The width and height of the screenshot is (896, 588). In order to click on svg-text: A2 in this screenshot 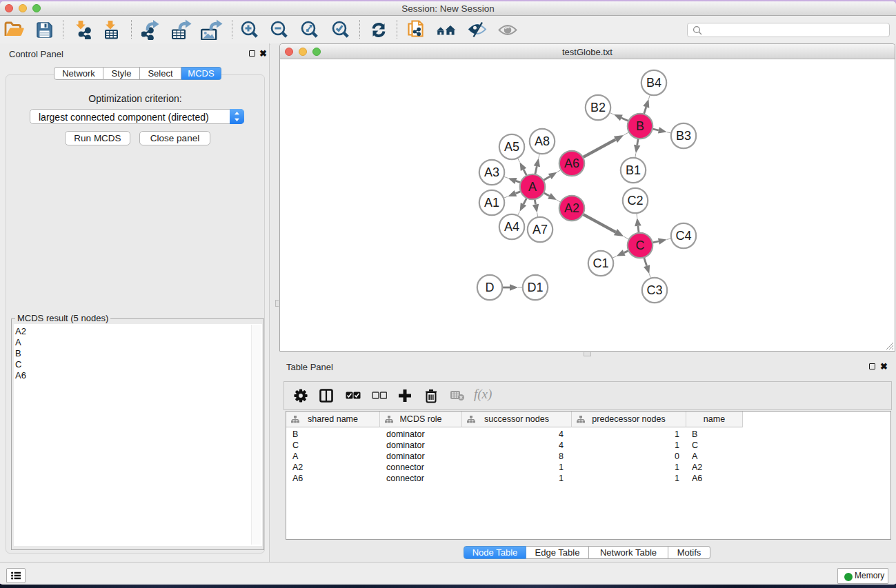, I will do `click(572, 208)`.